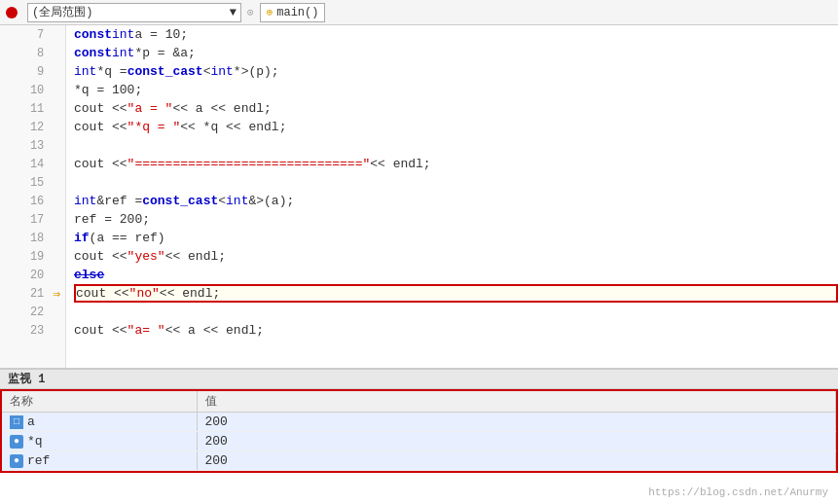 The width and height of the screenshot is (838, 504). I want to click on gutter-row: 12, so click(33, 126).